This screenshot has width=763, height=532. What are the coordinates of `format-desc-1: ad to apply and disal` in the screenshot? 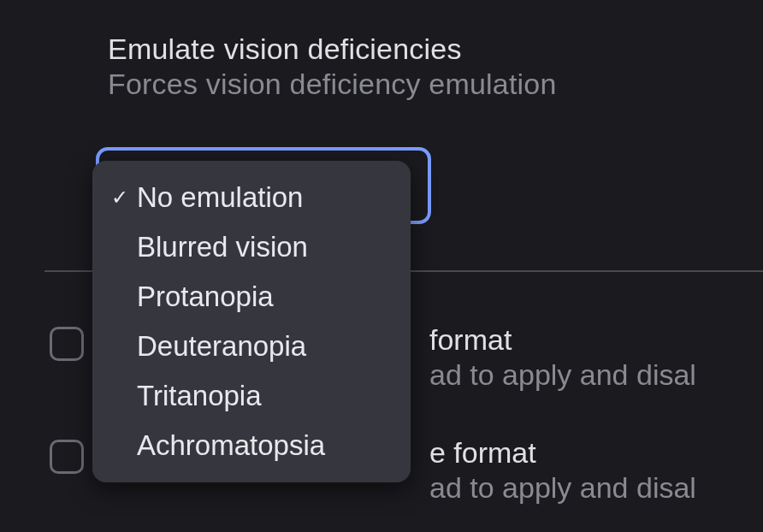 It's located at (563, 375).